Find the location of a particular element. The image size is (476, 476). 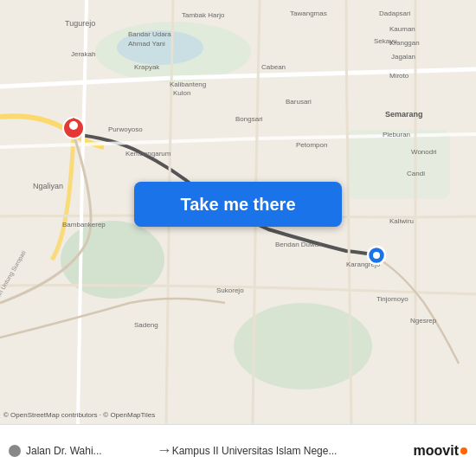

svg-text: Kembangarum is located at coordinates (149, 154).